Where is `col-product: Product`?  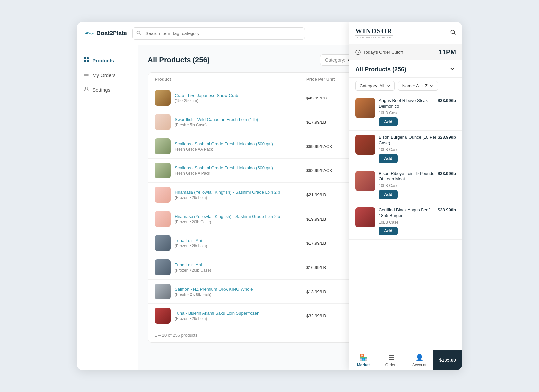
col-product: Product is located at coordinates (230, 79).